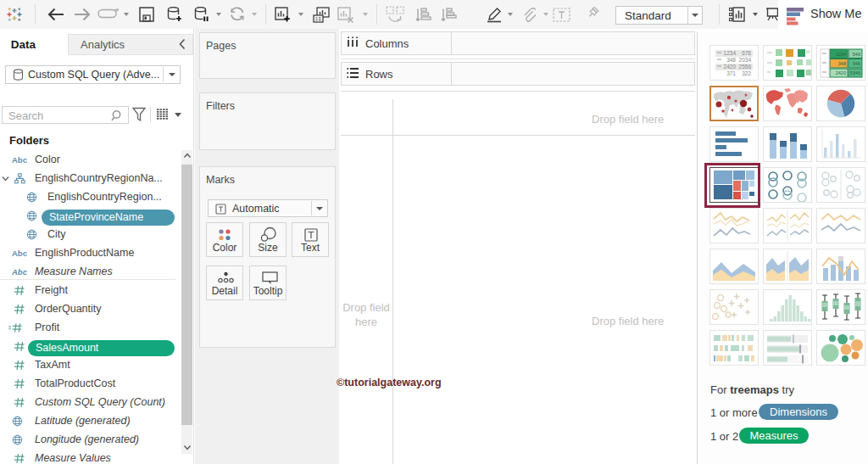  Describe the element at coordinates (856, 54) in the screenshot. I see `svg-text: 546` at that location.